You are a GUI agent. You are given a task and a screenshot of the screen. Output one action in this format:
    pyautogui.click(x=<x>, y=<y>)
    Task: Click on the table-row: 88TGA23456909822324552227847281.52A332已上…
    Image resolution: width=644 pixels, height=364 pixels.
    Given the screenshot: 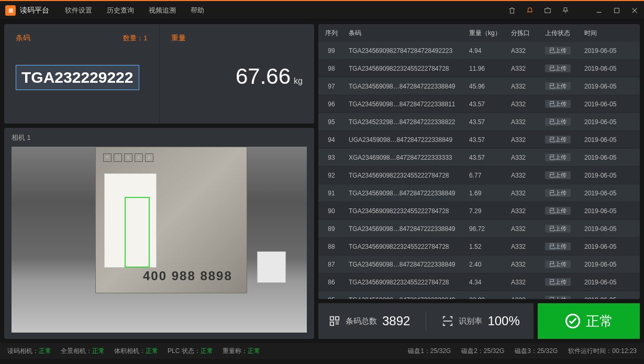 What is the action you would take?
    pyautogui.click(x=479, y=247)
    